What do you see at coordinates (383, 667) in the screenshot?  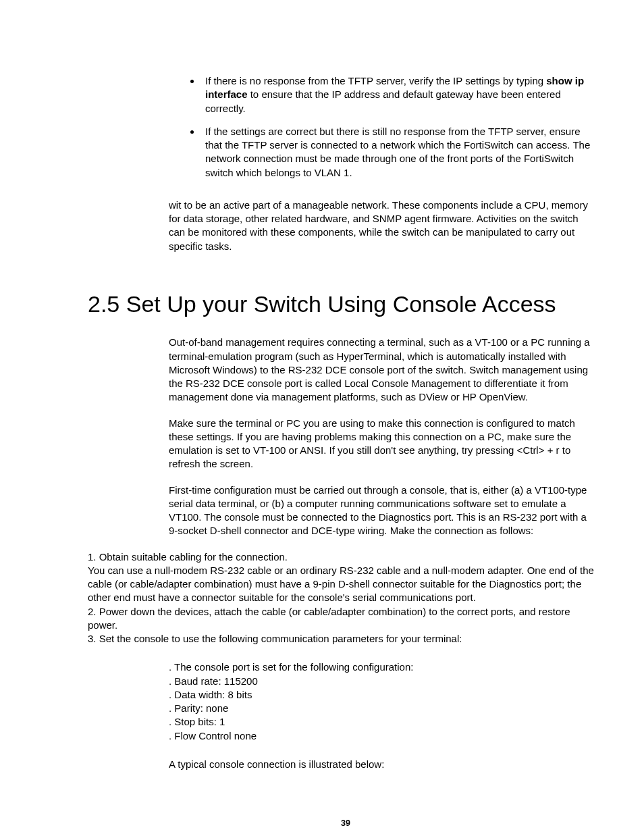 I see `config-line: . The console port is set for the follow…` at bounding box center [383, 667].